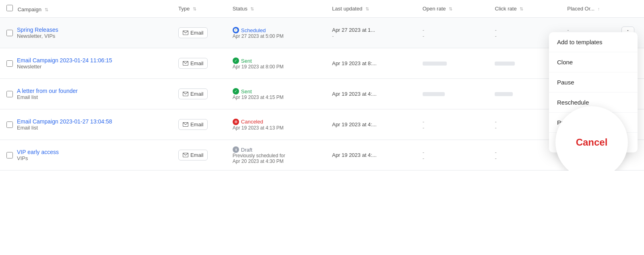 The image size is (644, 255). Describe the element at coordinates (322, 155) in the screenshot. I see `table-row: VIP early access VIPs Email` at that location.